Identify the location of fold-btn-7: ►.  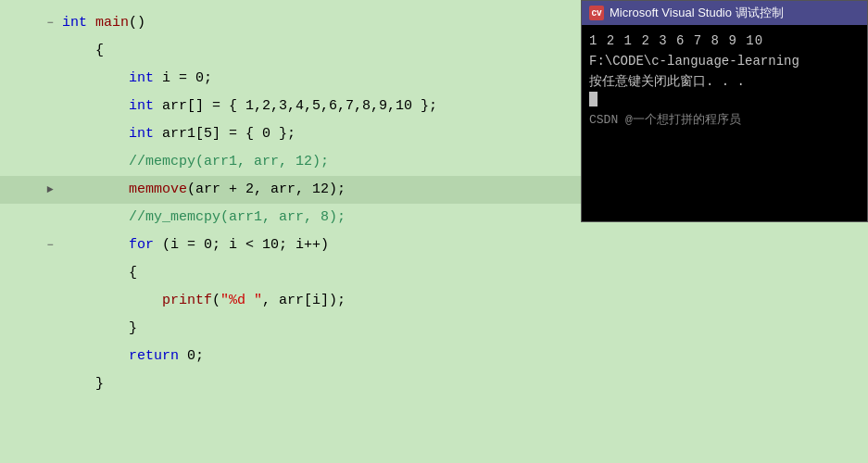
(50, 190).